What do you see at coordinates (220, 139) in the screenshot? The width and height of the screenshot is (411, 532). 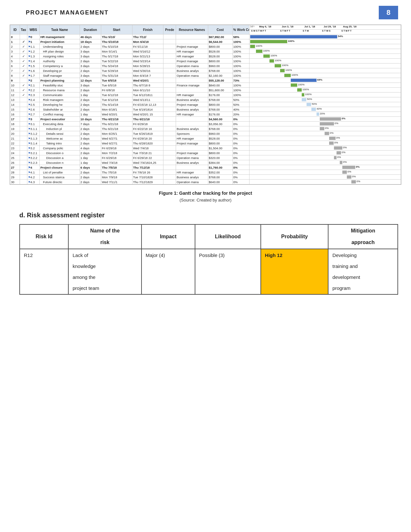 I see `row-cost: $528.00` at bounding box center [220, 139].